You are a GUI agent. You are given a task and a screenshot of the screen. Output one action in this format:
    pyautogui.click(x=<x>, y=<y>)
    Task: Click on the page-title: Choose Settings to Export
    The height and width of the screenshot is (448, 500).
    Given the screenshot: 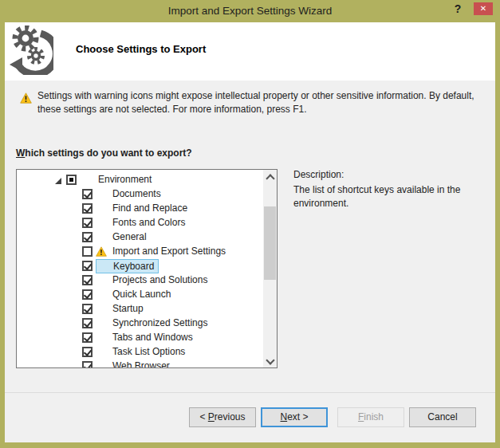 What is the action you would take?
    pyautogui.click(x=140, y=49)
    